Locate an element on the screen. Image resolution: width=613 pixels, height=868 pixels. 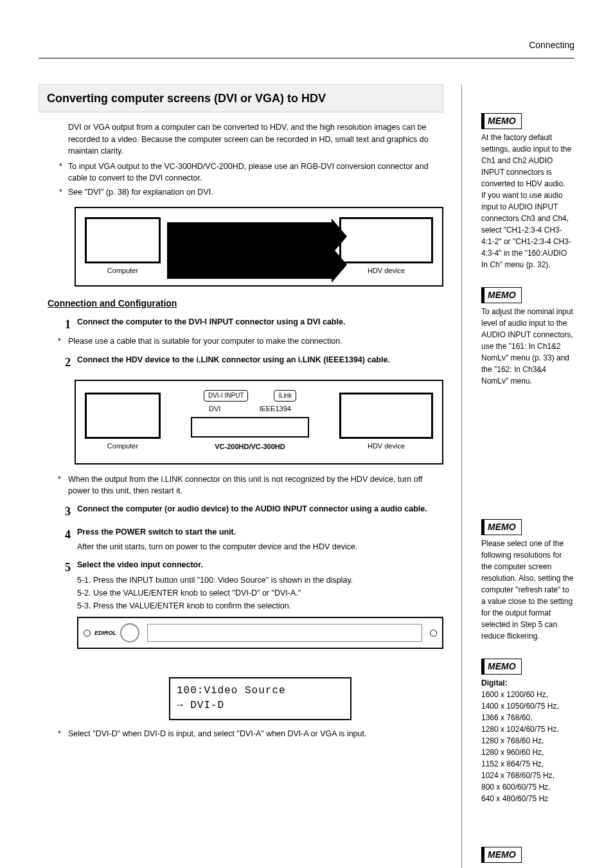
memo2-text: To adjust the nominal input level of aud… is located at coordinates (528, 346).